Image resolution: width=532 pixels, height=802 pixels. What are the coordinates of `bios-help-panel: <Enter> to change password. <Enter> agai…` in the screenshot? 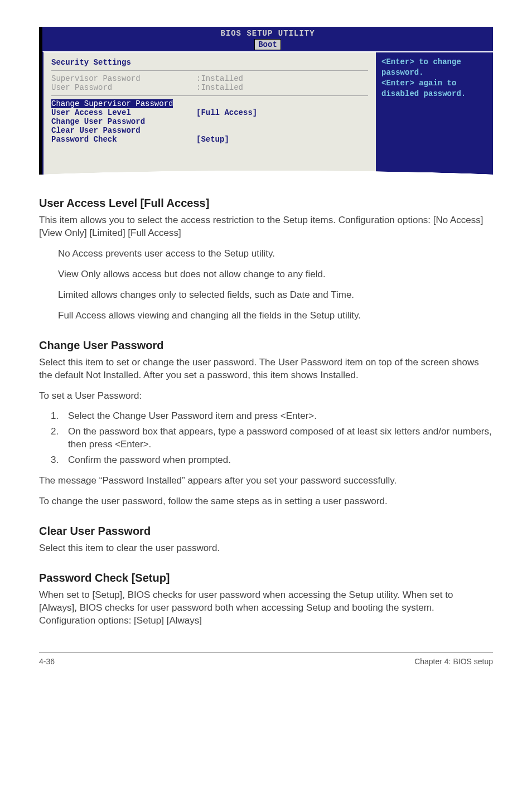 It's located at (434, 113).